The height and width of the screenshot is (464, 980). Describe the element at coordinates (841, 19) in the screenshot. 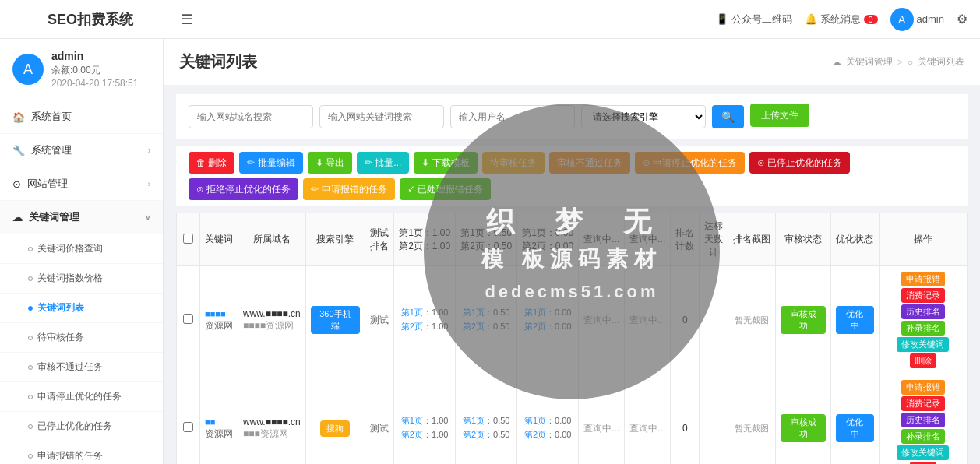

I see `header-right: 📱 公众号二维码 🔔 系统消息 0 A admin ⚙` at that location.